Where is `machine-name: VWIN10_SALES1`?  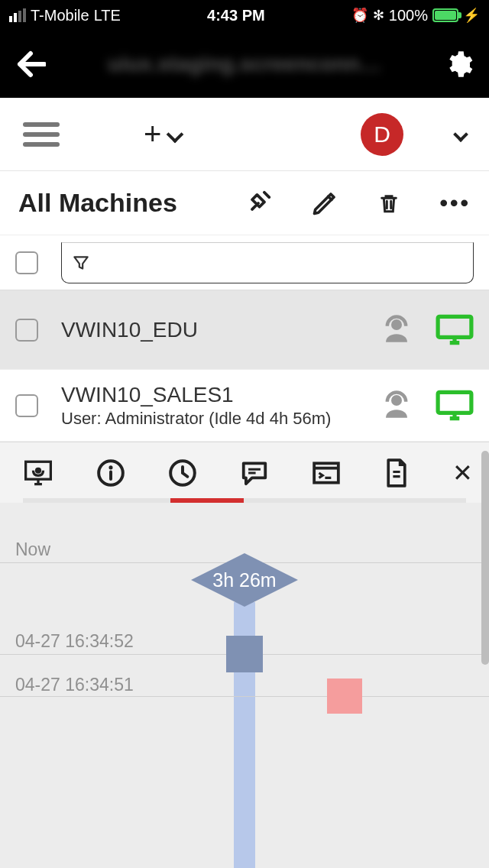
machine-name: VWIN10_SALES1 is located at coordinates (209, 395).